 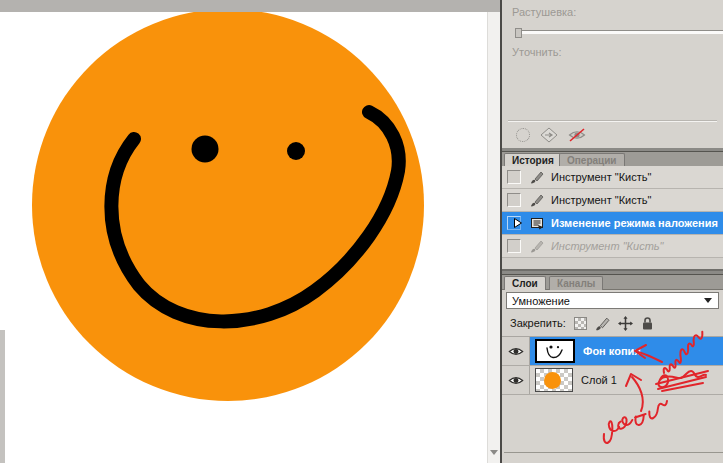 What do you see at coordinates (577, 135) in the screenshot?
I see `disable-mask-icon` at bounding box center [577, 135].